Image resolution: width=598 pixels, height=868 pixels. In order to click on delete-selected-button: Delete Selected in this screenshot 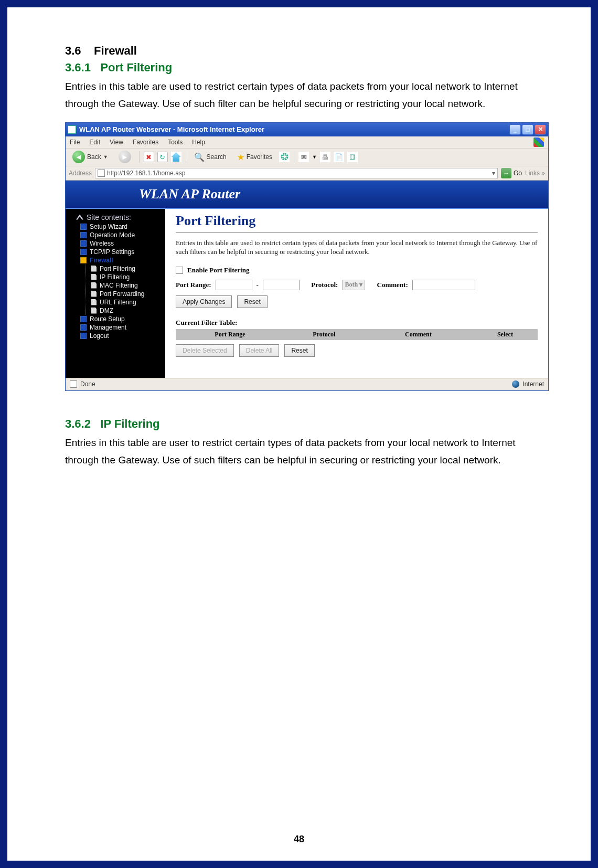, I will do `click(205, 351)`.